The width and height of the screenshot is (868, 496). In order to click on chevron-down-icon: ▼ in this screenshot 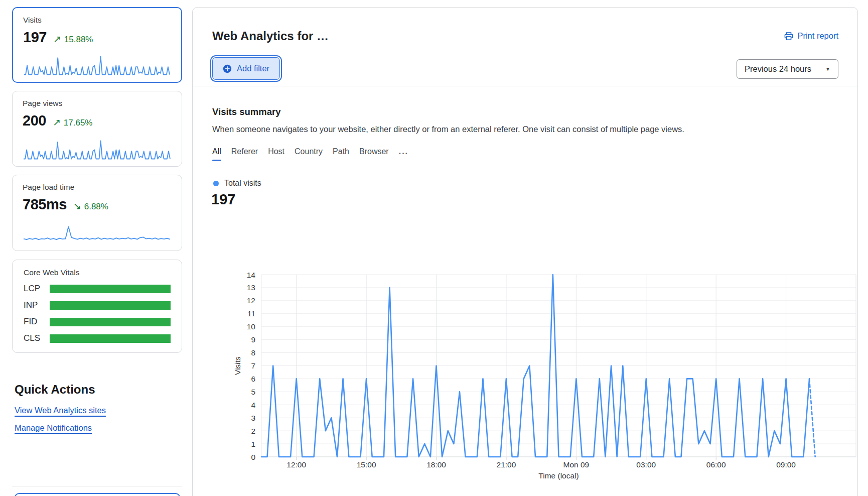, I will do `click(828, 69)`.